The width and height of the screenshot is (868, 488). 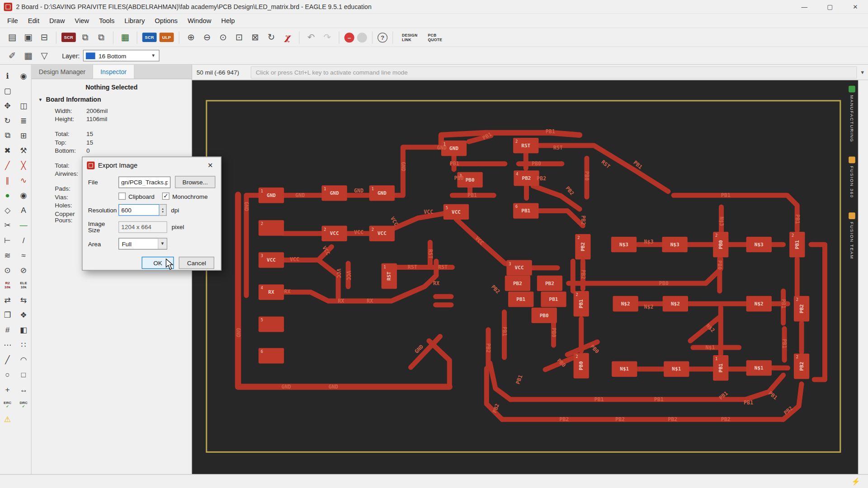 What do you see at coordinates (830, 6) in the screenshot?
I see `maximize-button: ▢` at bounding box center [830, 6].